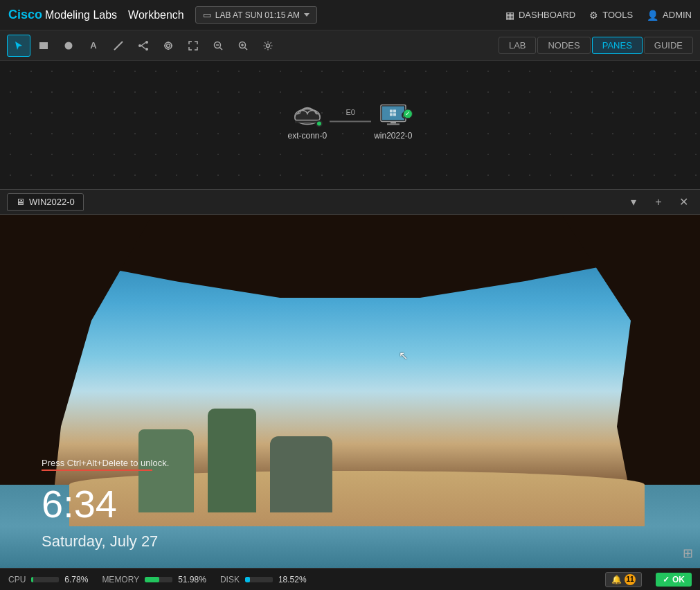 This screenshot has height=590, width=700. I want to click on workbench-label: Workbench, so click(156, 15).